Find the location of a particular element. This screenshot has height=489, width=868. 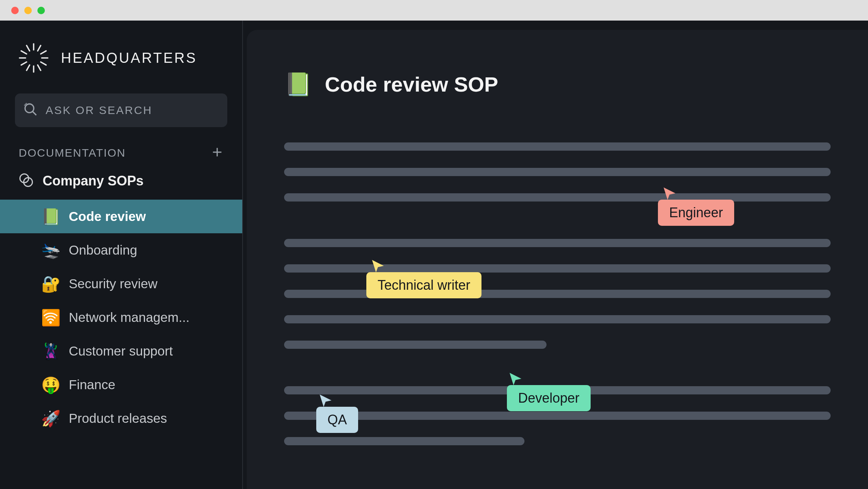

plane-icon: 🛬 is located at coordinates (50, 250).